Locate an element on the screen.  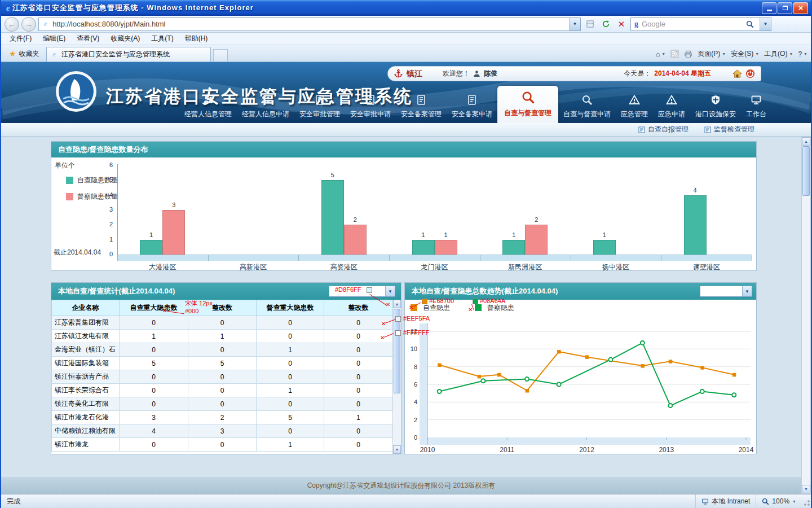
help-menu-button: ?▼ is located at coordinates (803, 54).